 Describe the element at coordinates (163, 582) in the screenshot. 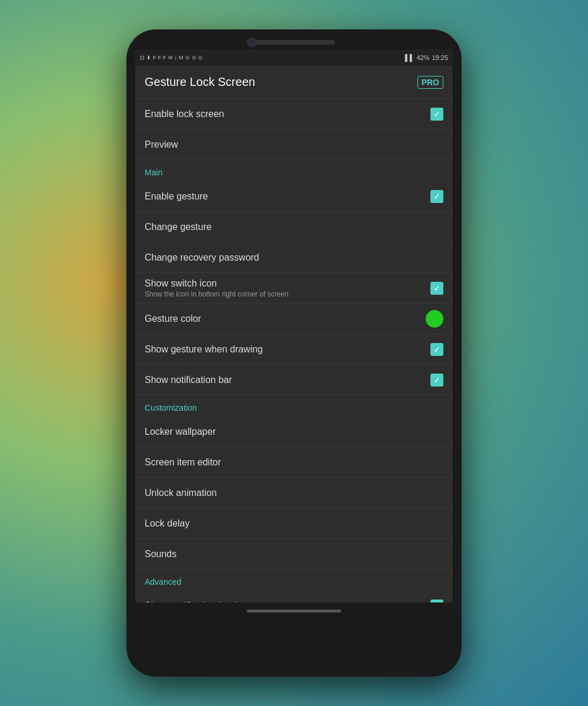

I see `section-header-advanced-text: Advanced` at that location.